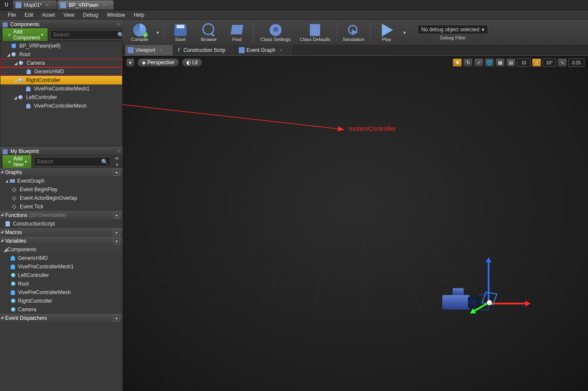  What do you see at coordinates (21, 63) in the screenshot?
I see `scene-icon` at bounding box center [21, 63].